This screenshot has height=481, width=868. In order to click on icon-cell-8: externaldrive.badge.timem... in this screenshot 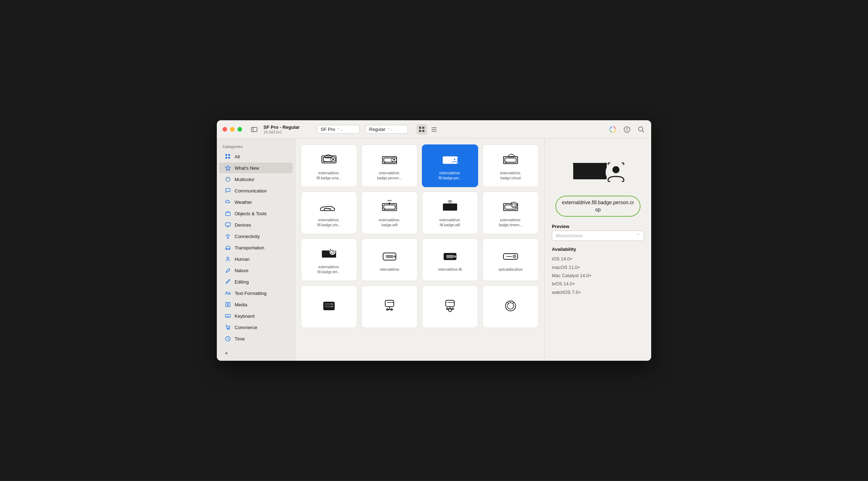, I will do `click(511, 213)`.